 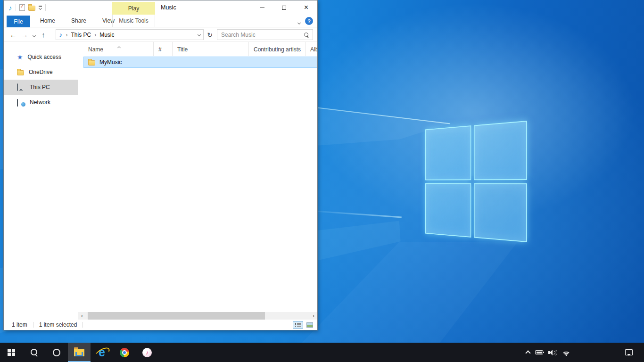 I want to click on help-button: ?, so click(x=309, y=21).